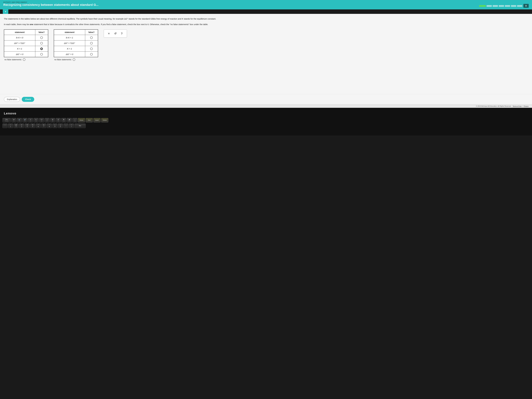 Image resolution: width=532 pixels, height=399 pixels. I want to click on table2-row3-radio, so click(91, 49).